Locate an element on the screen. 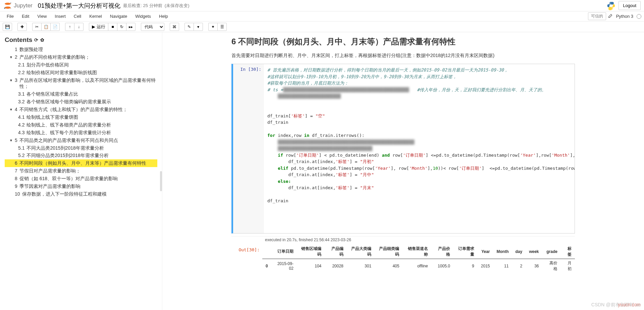 The image size is (644, 310). toc-label: 不同销售方式（线上和线下）的产品需求量的特性； is located at coordinates (73, 109).